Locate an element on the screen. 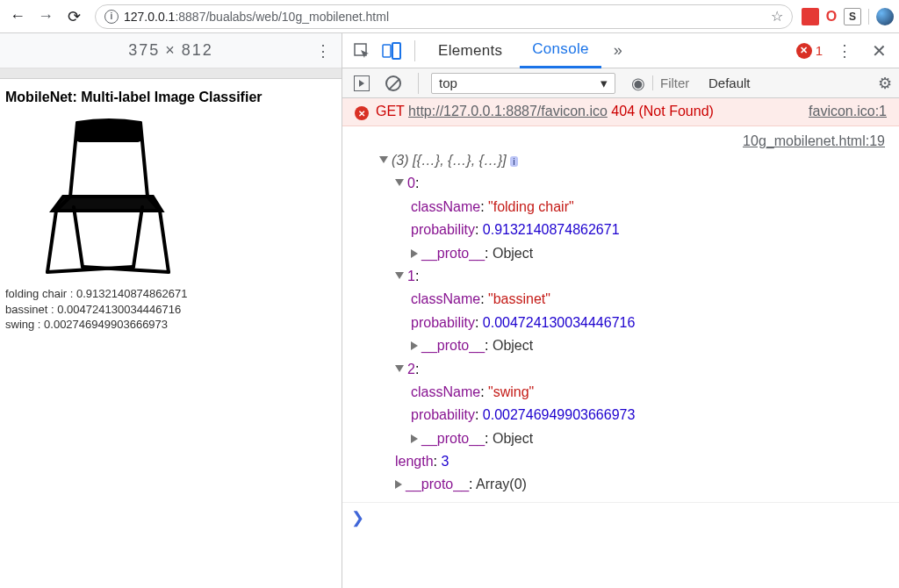 Image resolution: width=899 pixels, height=588 pixels. site-info-icon: i is located at coordinates (111, 17).